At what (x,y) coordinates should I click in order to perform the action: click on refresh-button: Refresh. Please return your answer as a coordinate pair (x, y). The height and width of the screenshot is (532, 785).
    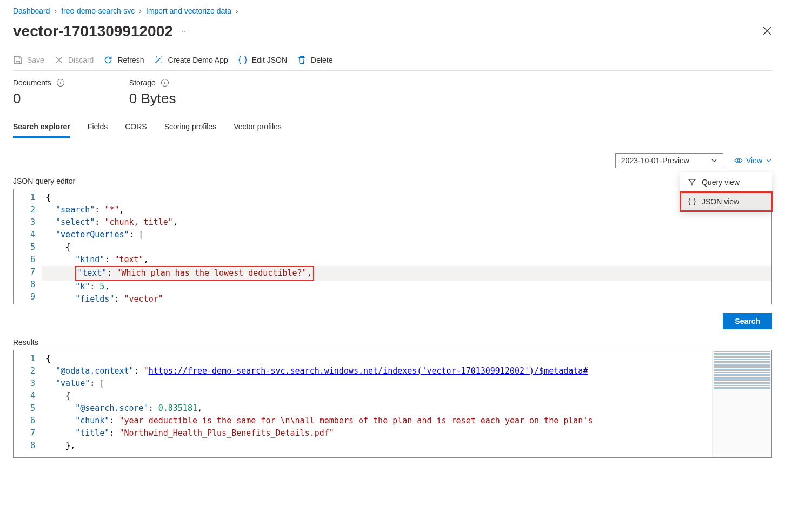
    Looking at the image, I should click on (123, 60).